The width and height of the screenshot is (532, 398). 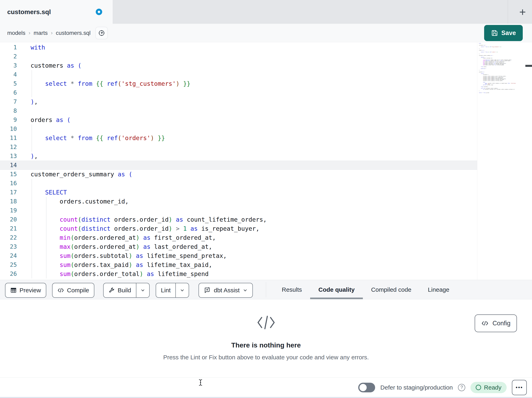 What do you see at coordinates (239, 56) in the screenshot?
I see `code-line-row: 2` at bounding box center [239, 56].